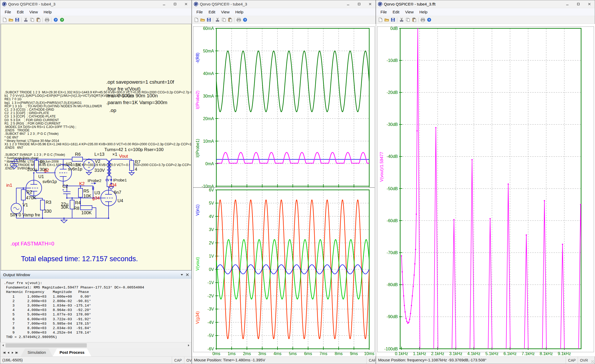 The image size is (595, 364). What do you see at coordinates (37, 352) in the screenshot?
I see `tab-simulation: Simulation` at bounding box center [37, 352].